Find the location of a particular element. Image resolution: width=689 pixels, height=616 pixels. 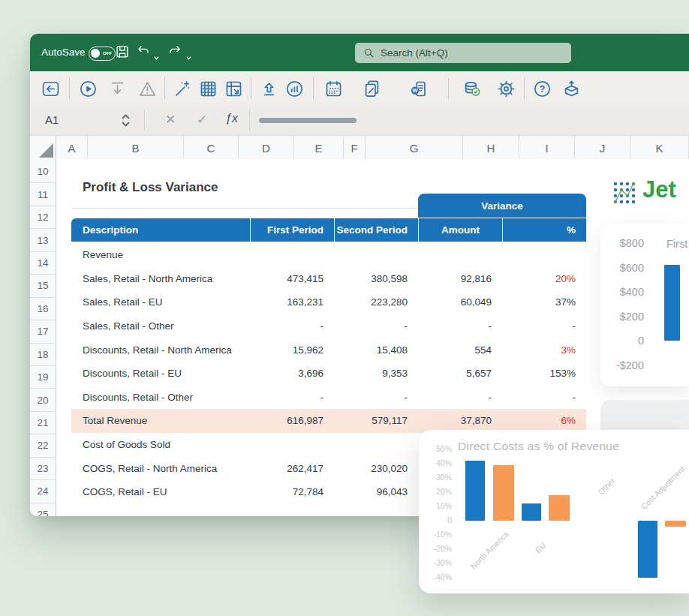

table-grid-button is located at coordinates (208, 89).